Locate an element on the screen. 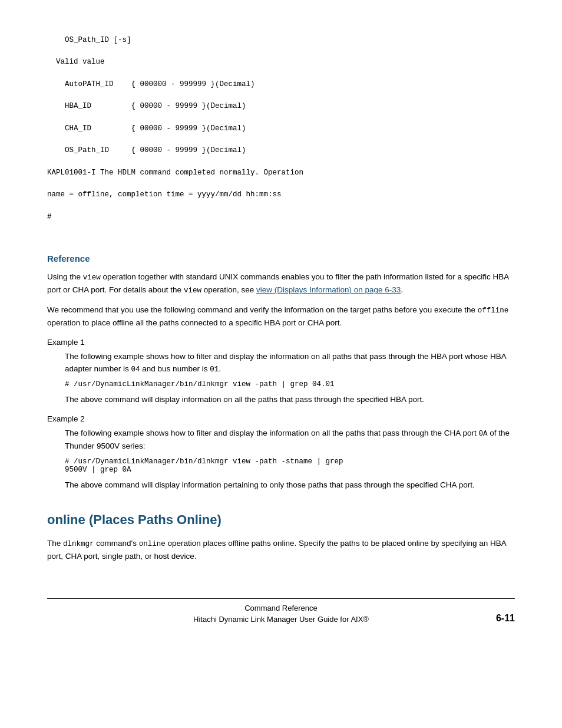 The height and width of the screenshot is (728, 562). code-line-1: OS_Path_ID [-s] is located at coordinates (98, 40).